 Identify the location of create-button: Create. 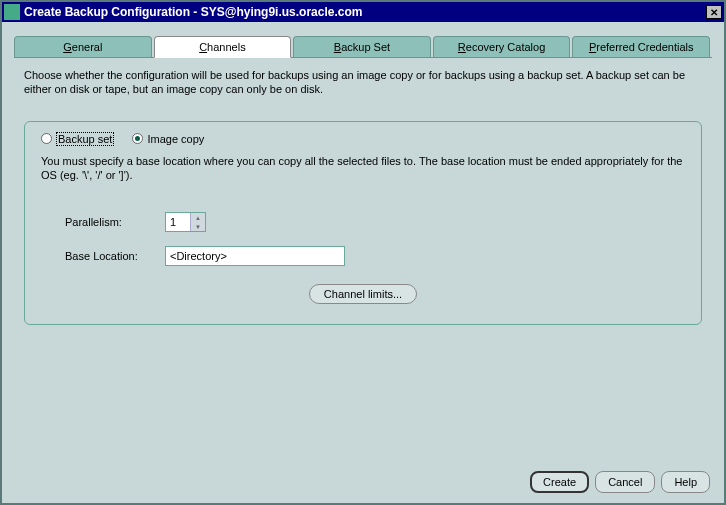
(560, 482).